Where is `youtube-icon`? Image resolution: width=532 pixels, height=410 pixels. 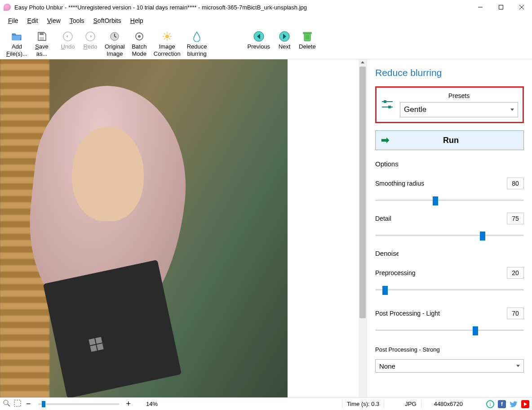 youtube-icon is located at coordinates (525, 404).